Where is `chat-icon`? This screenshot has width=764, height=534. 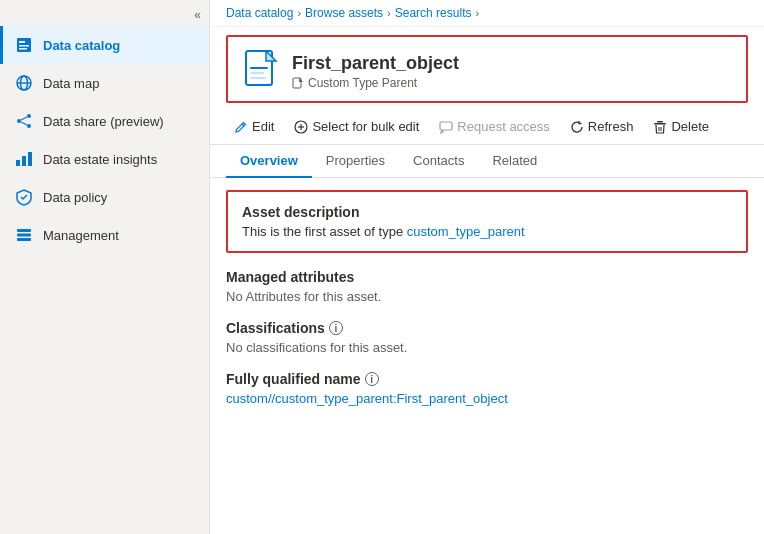 chat-icon is located at coordinates (446, 127).